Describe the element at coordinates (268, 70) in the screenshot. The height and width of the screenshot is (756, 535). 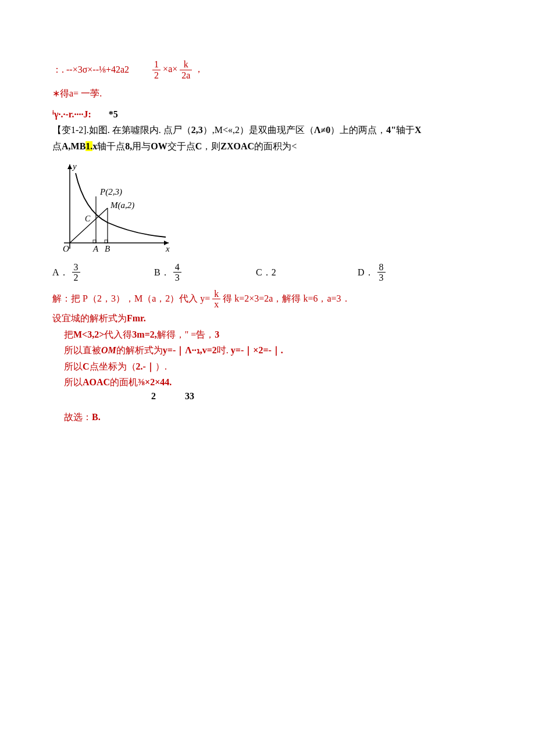
I see `top-equation-row: ：. --×3σ×--⅛+42a2 1 2 ×a× k 2a ，` at that location.